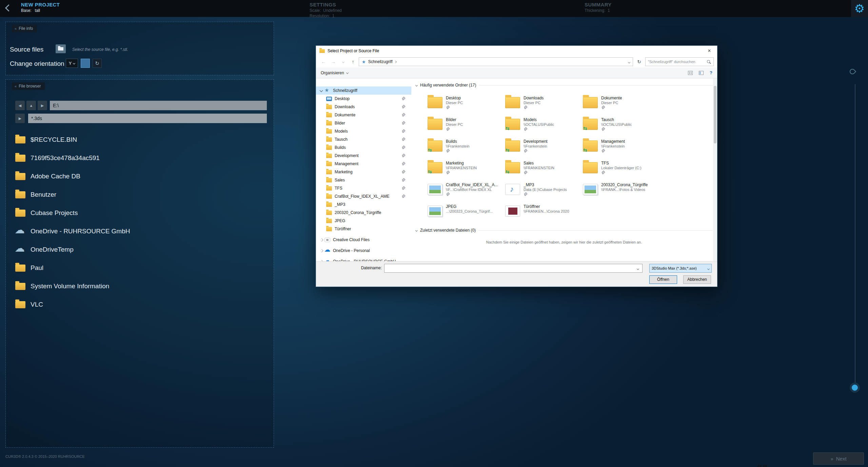 This screenshot has width=868, height=467. What do you see at coordinates (542, 170) in the screenshot?
I see `frequent-folder-tile: Sales \\FRANKENSTEIN` at bounding box center [542, 170].